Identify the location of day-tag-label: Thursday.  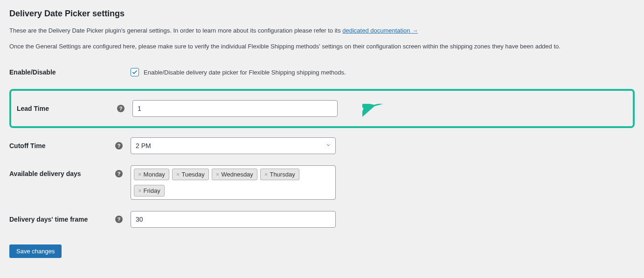
(282, 174).